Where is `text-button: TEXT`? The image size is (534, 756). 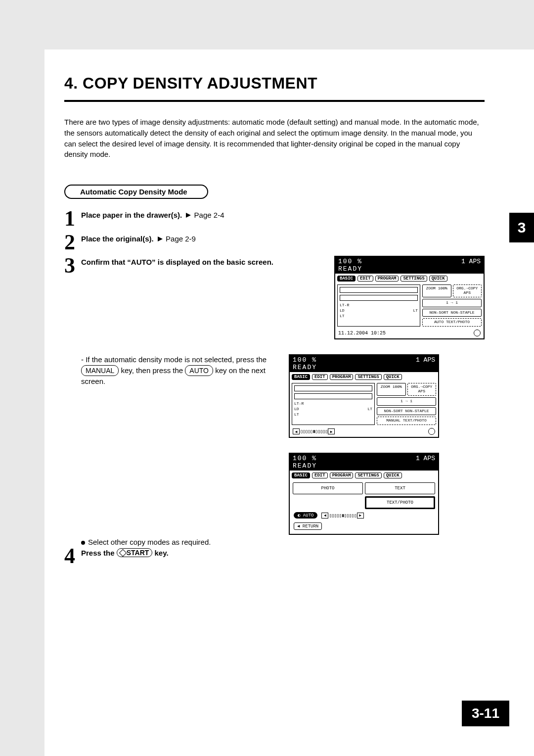
text-button: TEXT is located at coordinates (400, 488).